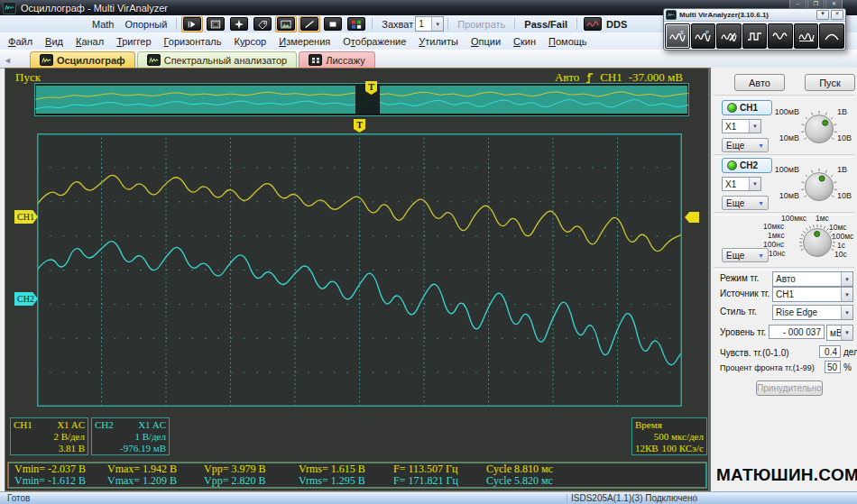  I want to click on tab-scroll-left-icon: ◄, so click(7, 60).